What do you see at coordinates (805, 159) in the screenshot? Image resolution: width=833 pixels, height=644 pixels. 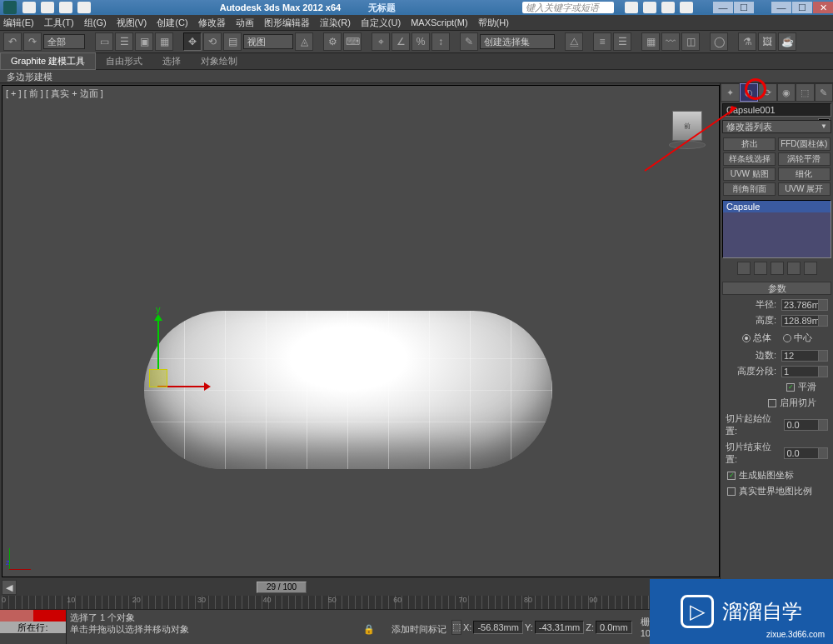 I see `mod-btn-turbosmooth: 涡轮平滑` at bounding box center [805, 159].